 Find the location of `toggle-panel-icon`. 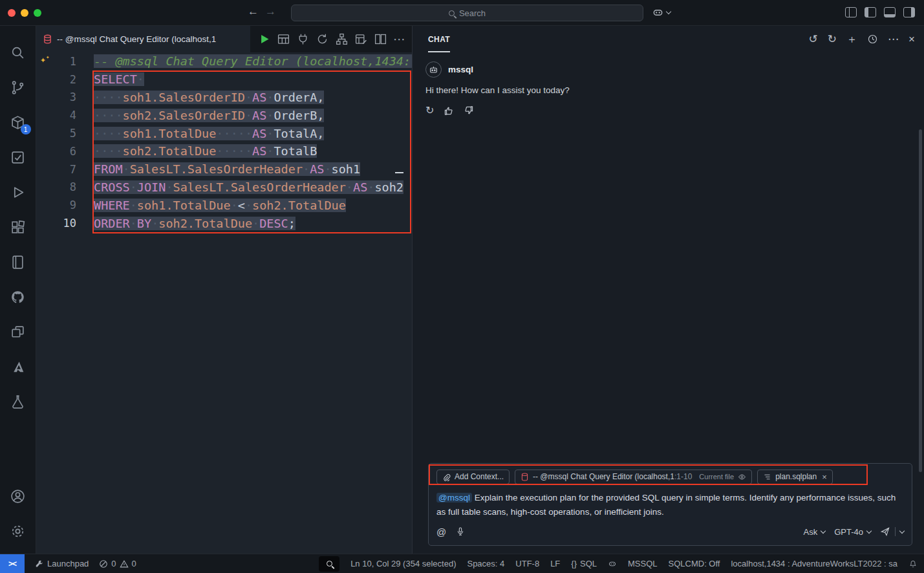

toggle-panel-icon is located at coordinates (890, 12).